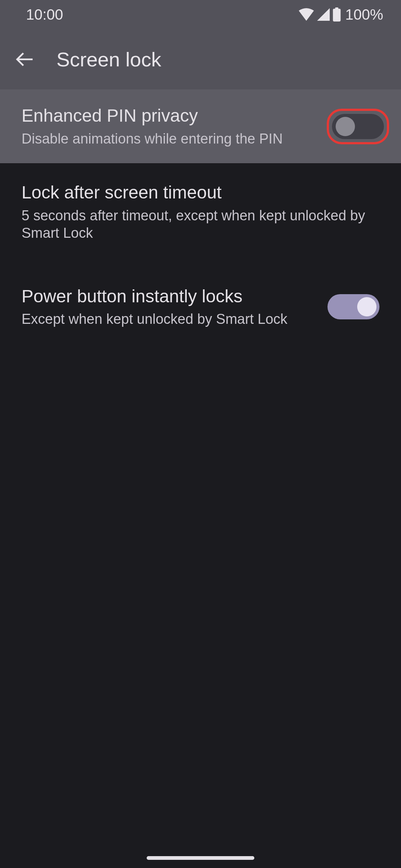  I want to click on setting-enhanced-pin-privacy: Enhanced PIN privacy Disable animations …, so click(200, 126).